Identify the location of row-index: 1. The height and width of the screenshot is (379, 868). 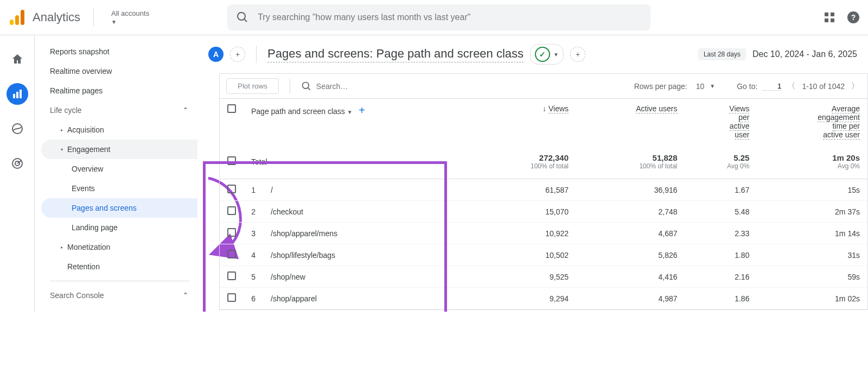
(253, 190).